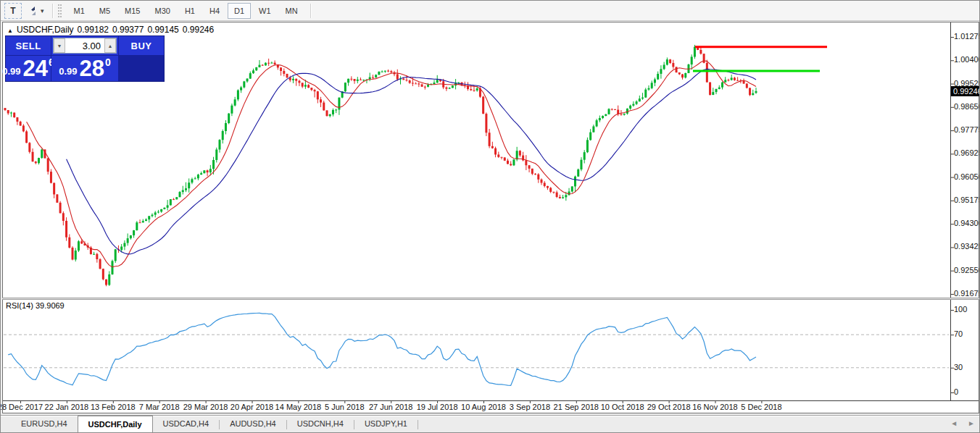 The width and height of the screenshot is (980, 433). I want to click on timeframe-button-m5: M5, so click(104, 11).